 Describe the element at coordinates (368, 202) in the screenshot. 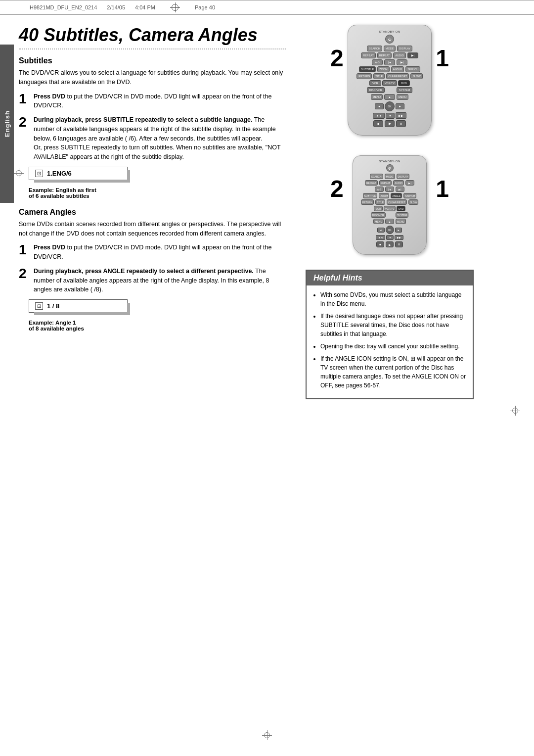

I see `r2-return-btn: RETURN` at that location.